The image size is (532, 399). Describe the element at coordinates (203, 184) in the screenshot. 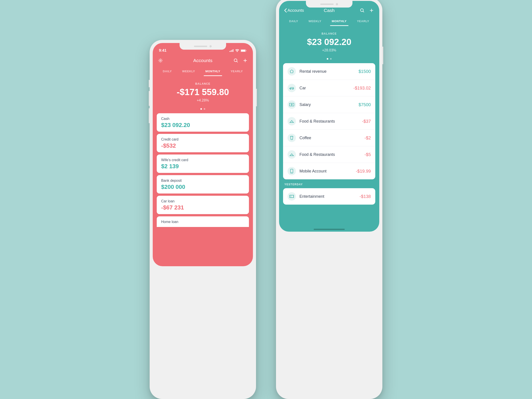

I see `account-card: Bank deposit$200 000` at that location.